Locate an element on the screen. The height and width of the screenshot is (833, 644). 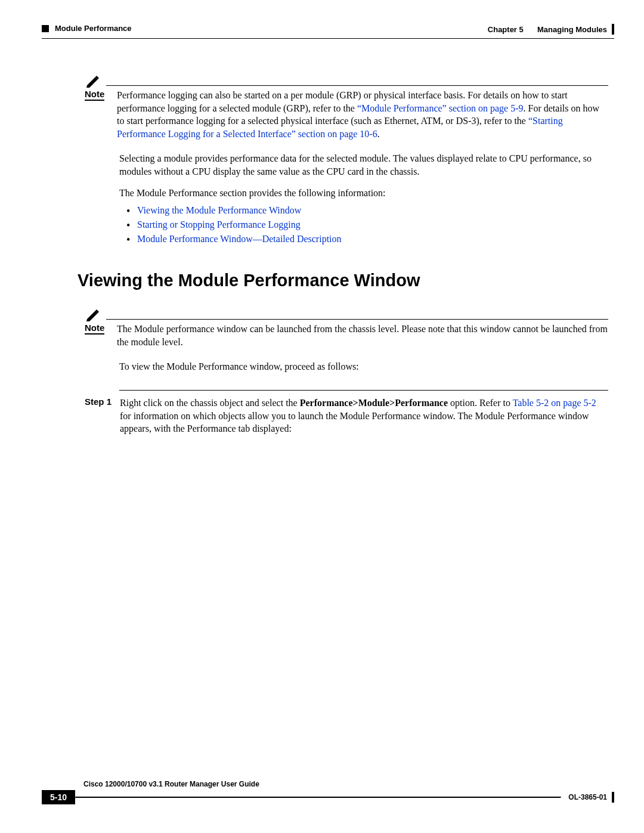
footer-end-bar-icon is located at coordinates (613, 797).